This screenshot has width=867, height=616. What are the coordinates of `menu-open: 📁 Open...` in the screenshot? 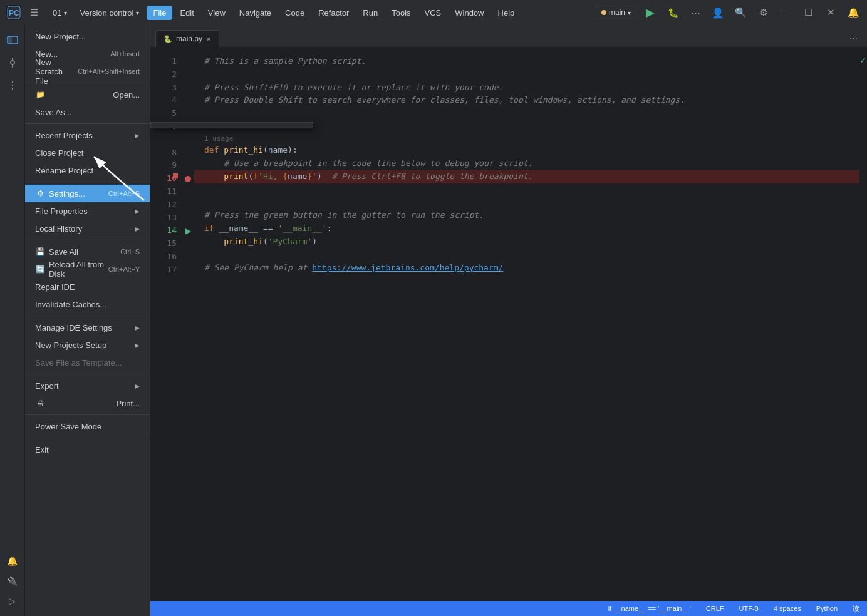 It's located at (88, 95).